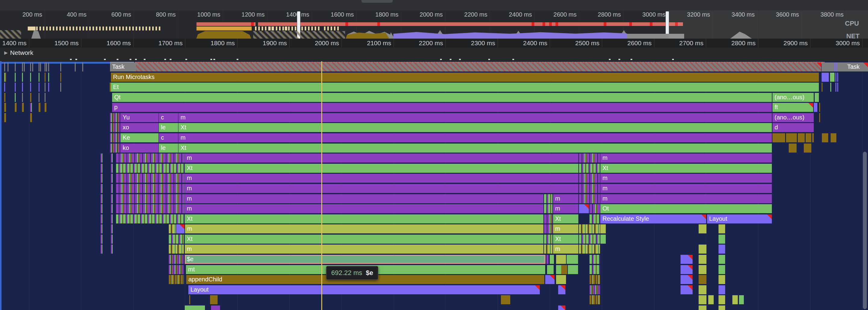 The height and width of the screenshot is (310, 868). I want to click on flame-event-p: p, so click(442, 107).